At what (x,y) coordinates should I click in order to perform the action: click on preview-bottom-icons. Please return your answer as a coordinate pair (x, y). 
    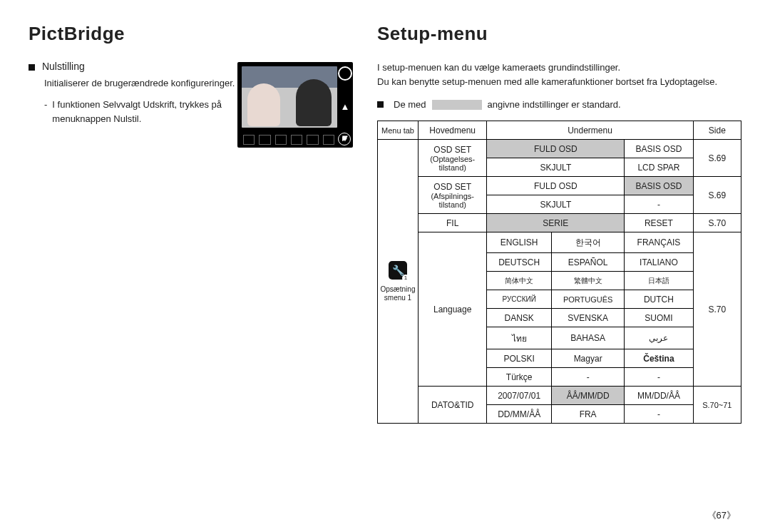
    Looking at the image, I should click on (289, 140).